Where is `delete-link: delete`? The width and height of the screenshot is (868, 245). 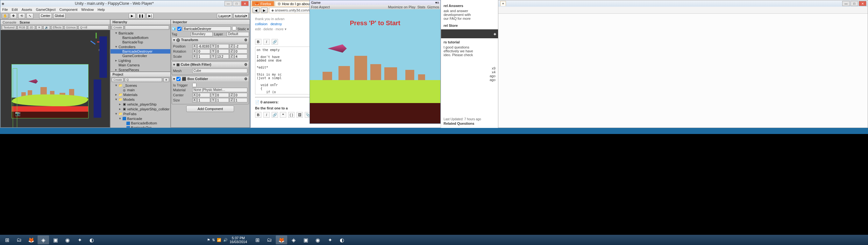
delete-link: delete is located at coordinates (268, 29).